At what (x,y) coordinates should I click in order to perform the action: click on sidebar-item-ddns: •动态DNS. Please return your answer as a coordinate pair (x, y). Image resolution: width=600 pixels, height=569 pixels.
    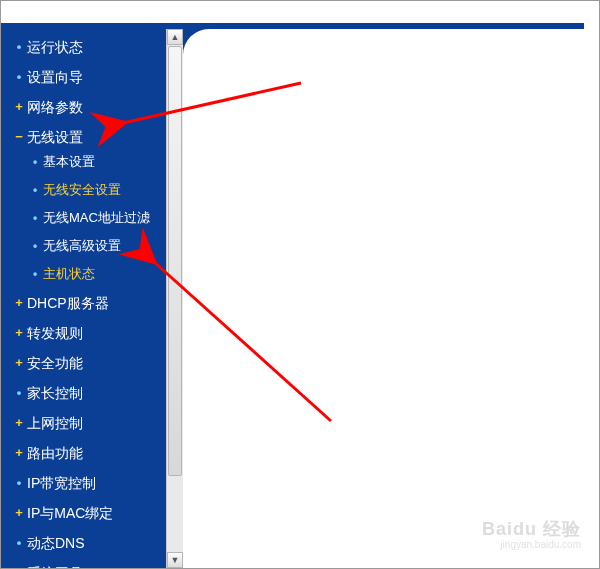
    Looking at the image, I should click on (90, 543).